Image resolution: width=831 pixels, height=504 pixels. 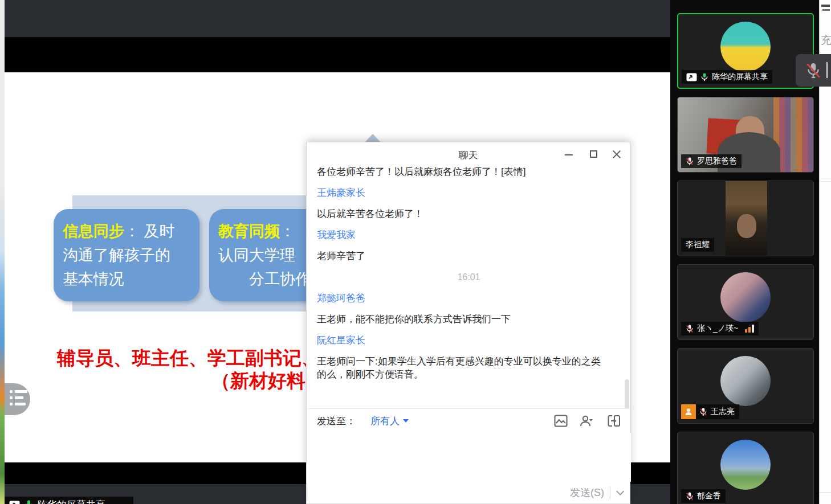 I want to click on sharing-status-label: 陈华的屏幕共享, so click(x=69, y=500).